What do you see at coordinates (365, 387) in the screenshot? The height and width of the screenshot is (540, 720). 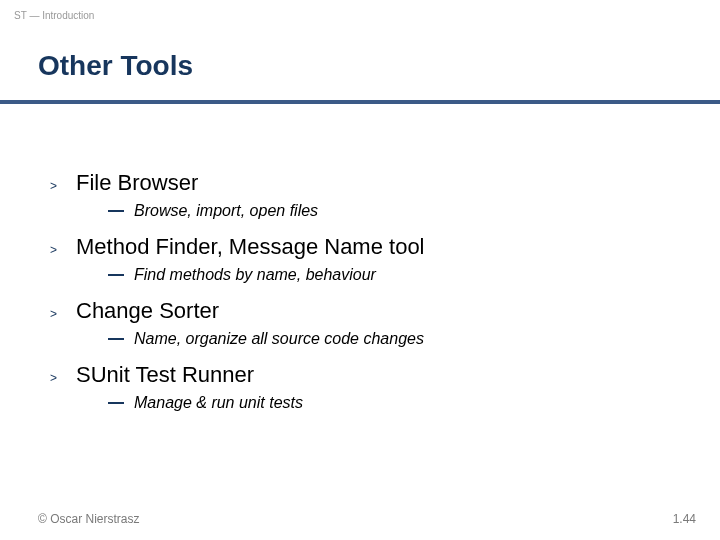 I see `list-item: > SUnit Test Runner Manage & run unit te…` at bounding box center [365, 387].